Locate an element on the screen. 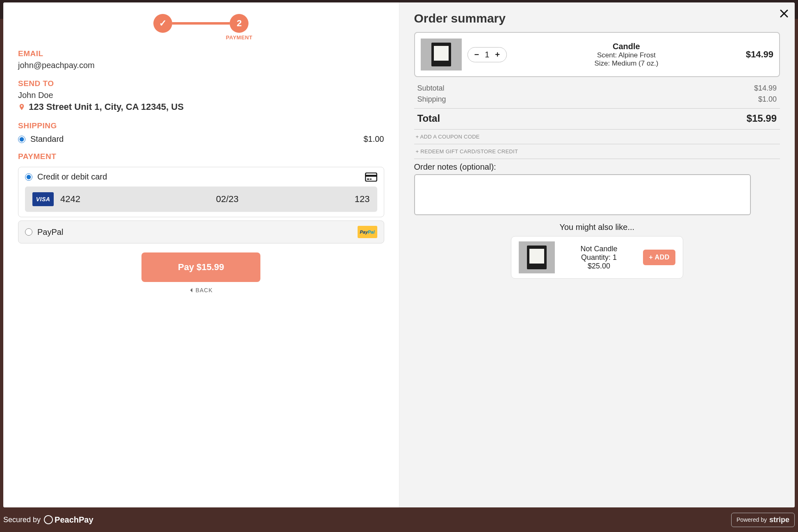 This screenshot has width=798, height=532. payment-card-label: Credit or debit card is located at coordinates (72, 177).